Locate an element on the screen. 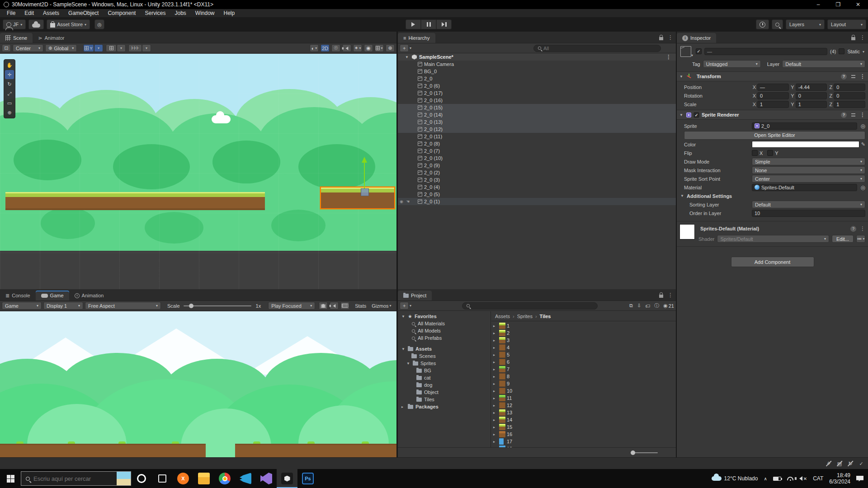 The height and width of the screenshot is (488, 868). taskbar-app-xampp: X is located at coordinates (183, 479).